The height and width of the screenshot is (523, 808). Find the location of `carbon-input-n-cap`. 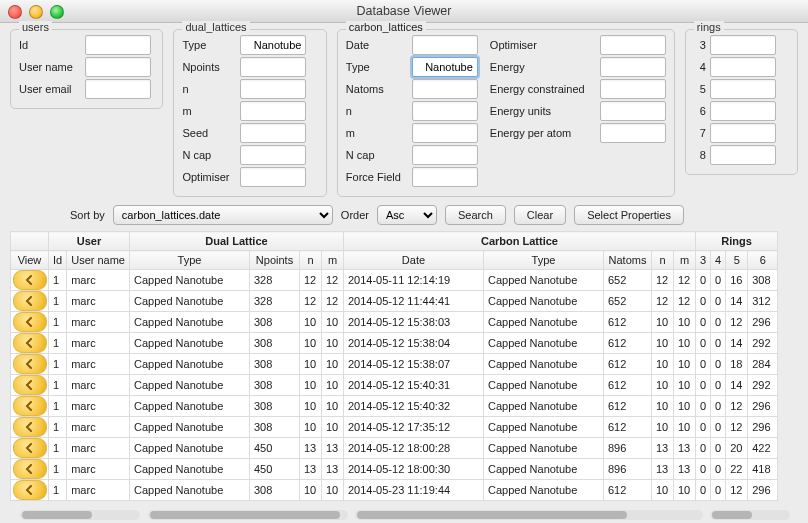

carbon-input-n-cap is located at coordinates (445, 155).